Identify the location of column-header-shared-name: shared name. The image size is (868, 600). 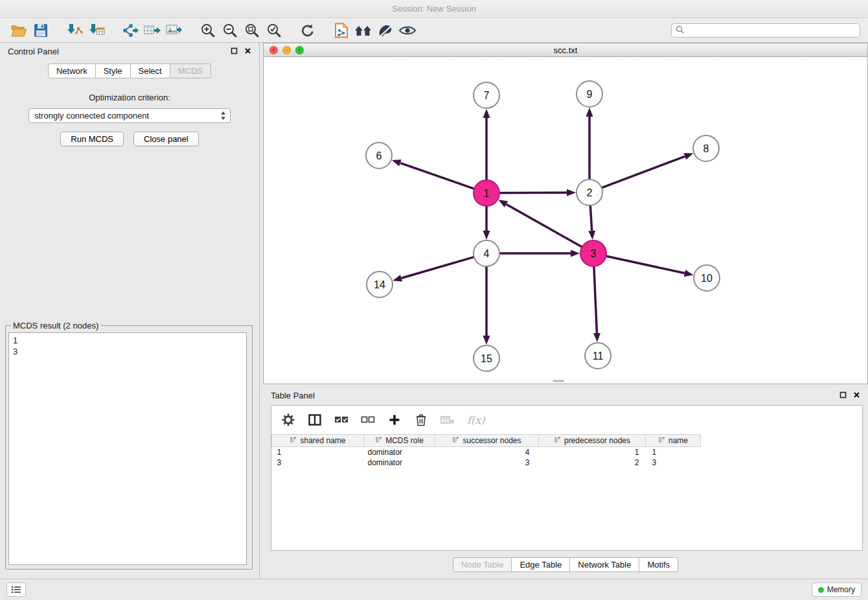
(318, 441).